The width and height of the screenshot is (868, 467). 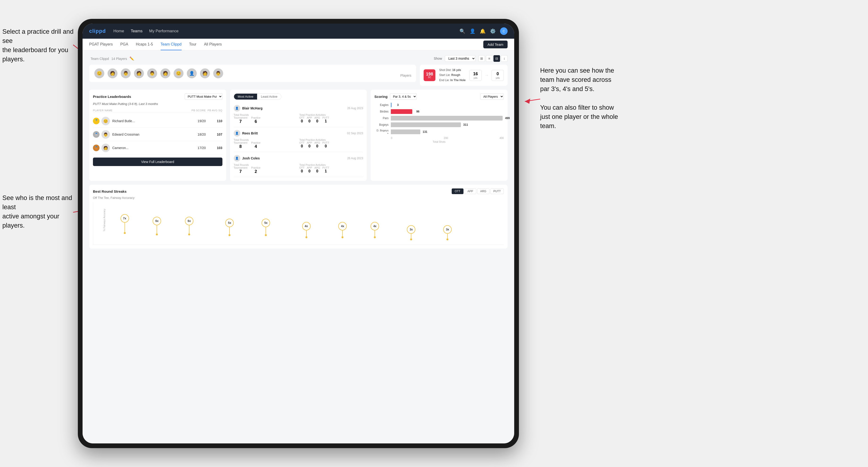 I want to click on streak-point-9: 3x, so click(x=411, y=232).